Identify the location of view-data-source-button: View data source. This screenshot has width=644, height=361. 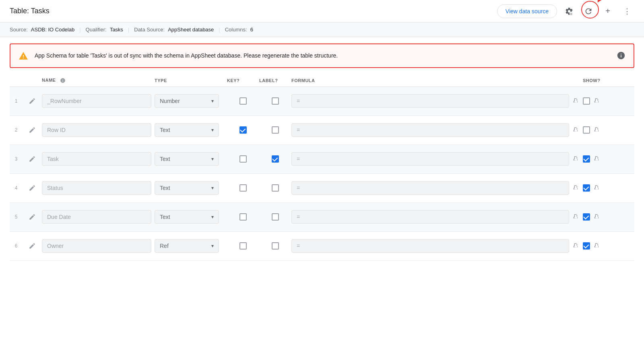
(527, 11).